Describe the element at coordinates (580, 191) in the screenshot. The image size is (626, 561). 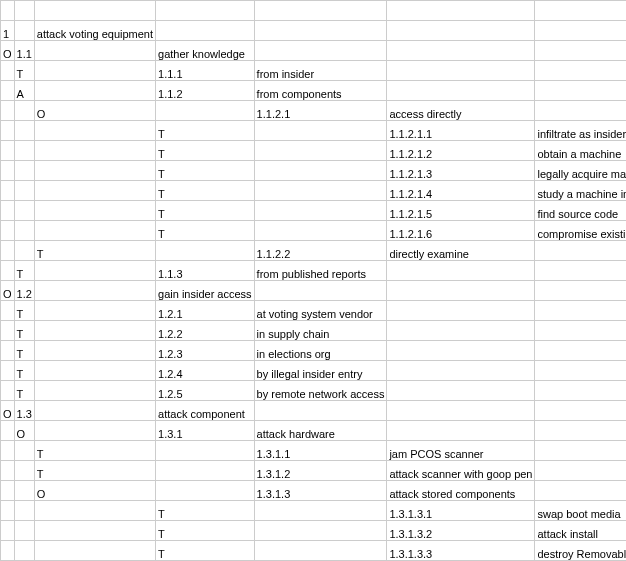
I see `cell: study a machine in transit` at that location.